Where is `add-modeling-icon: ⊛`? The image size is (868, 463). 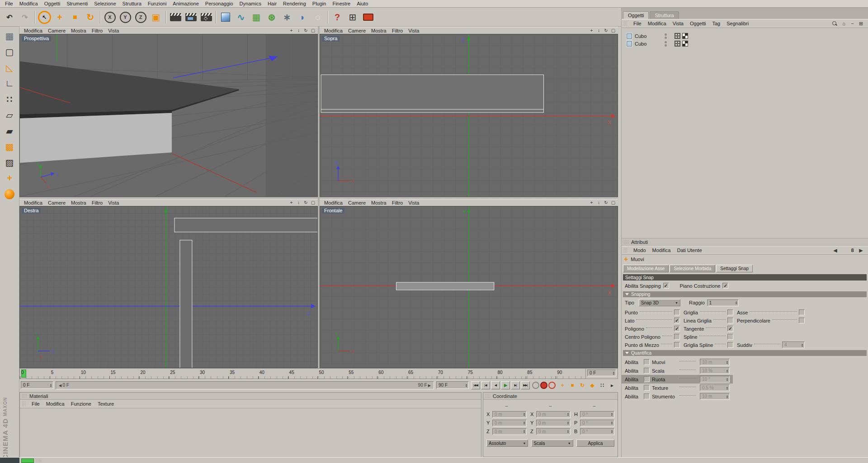 add-modeling-icon: ⊛ is located at coordinates (272, 17).